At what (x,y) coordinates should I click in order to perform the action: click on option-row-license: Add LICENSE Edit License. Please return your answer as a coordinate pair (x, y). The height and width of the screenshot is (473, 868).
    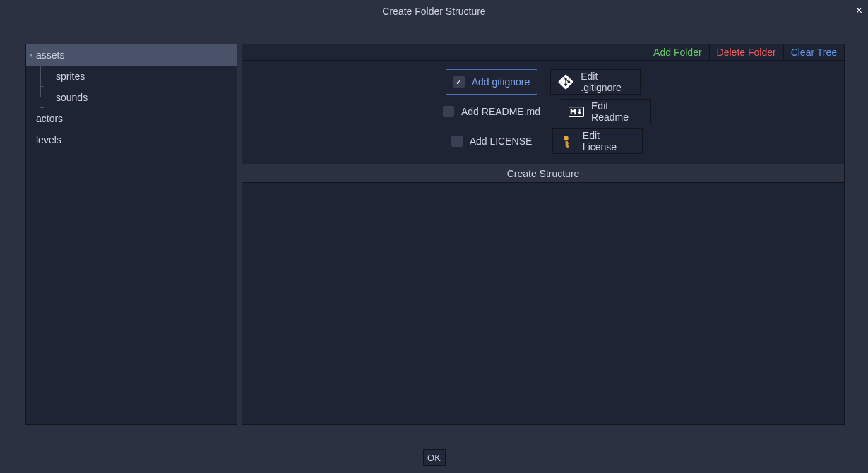
    Looking at the image, I should click on (544, 141).